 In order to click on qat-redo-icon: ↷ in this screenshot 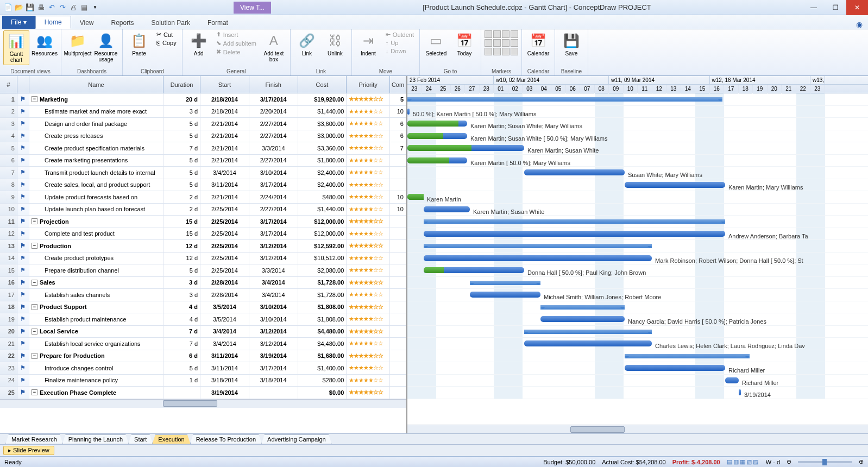, I will do `click(62, 8)`.